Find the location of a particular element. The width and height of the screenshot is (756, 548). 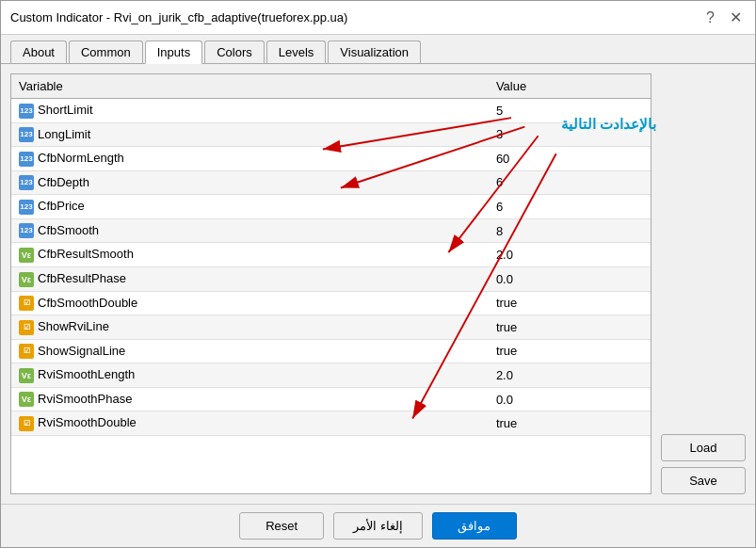

cell-variable: 123ShortLimit is located at coordinates (250, 111).